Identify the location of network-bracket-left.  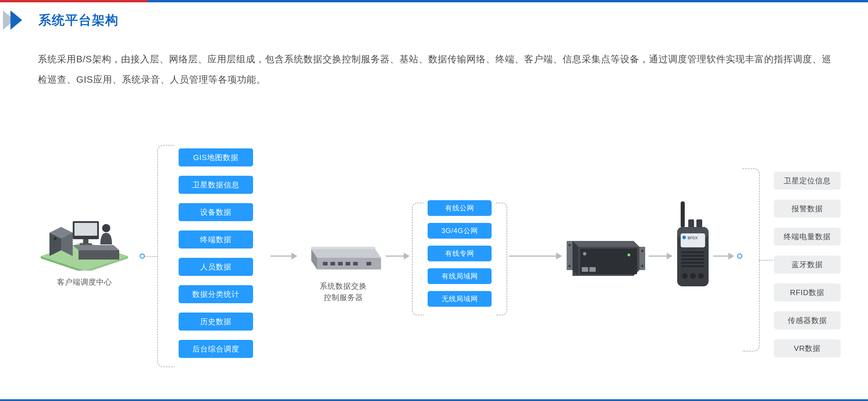
(418, 259).